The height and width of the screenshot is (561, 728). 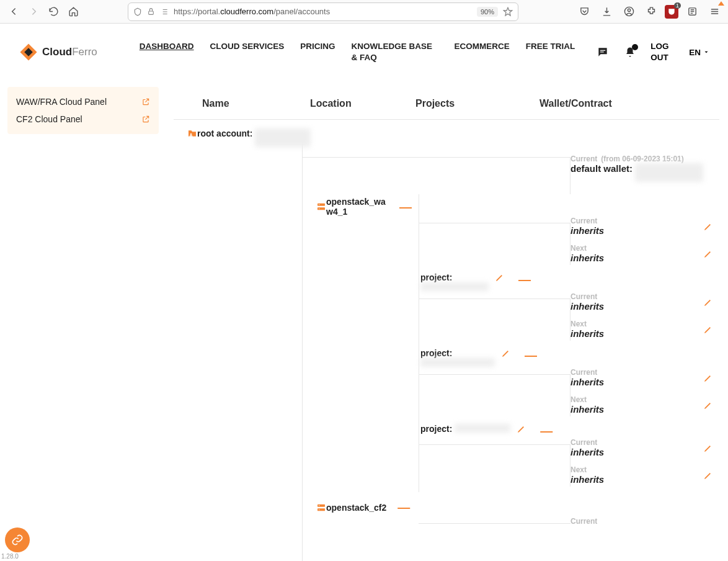 I want to click on back-button, so click(x=14, y=12).